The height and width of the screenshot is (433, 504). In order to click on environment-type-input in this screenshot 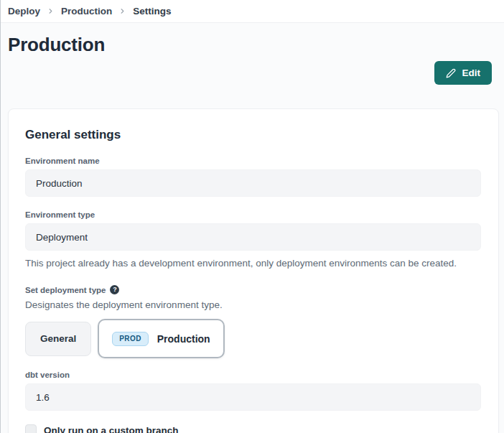, I will do `click(253, 237)`.